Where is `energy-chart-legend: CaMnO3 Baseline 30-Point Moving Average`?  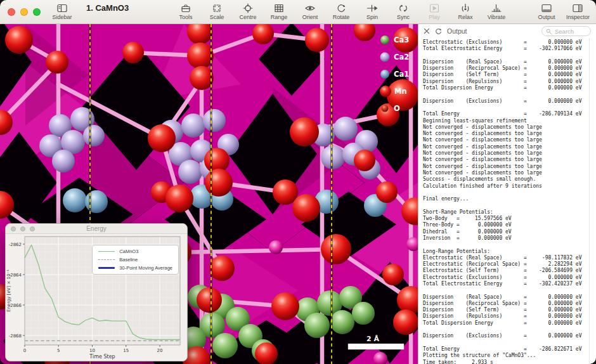 energy-chart-legend: CaMnO3 Baseline 30-Point Moving Average is located at coordinates (136, 260).